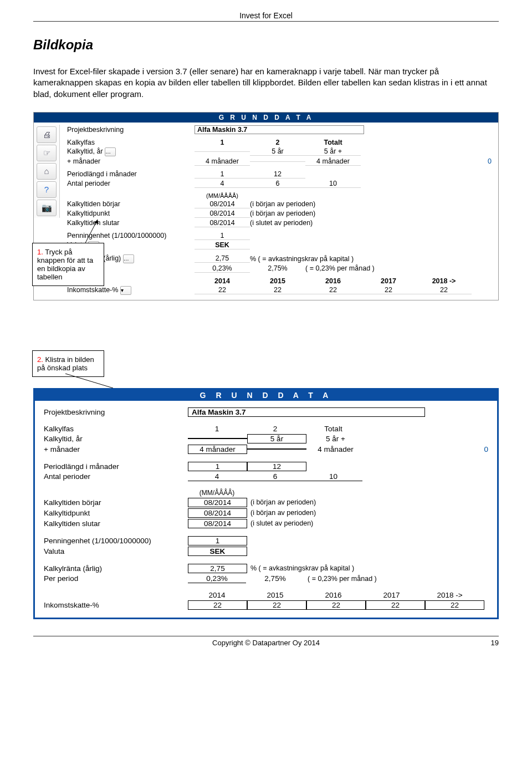  What do you see at coordinates (222, 268) in the screenshot?
I see `ss-pp-v: 0,23%` at bounding box center [222, 268].